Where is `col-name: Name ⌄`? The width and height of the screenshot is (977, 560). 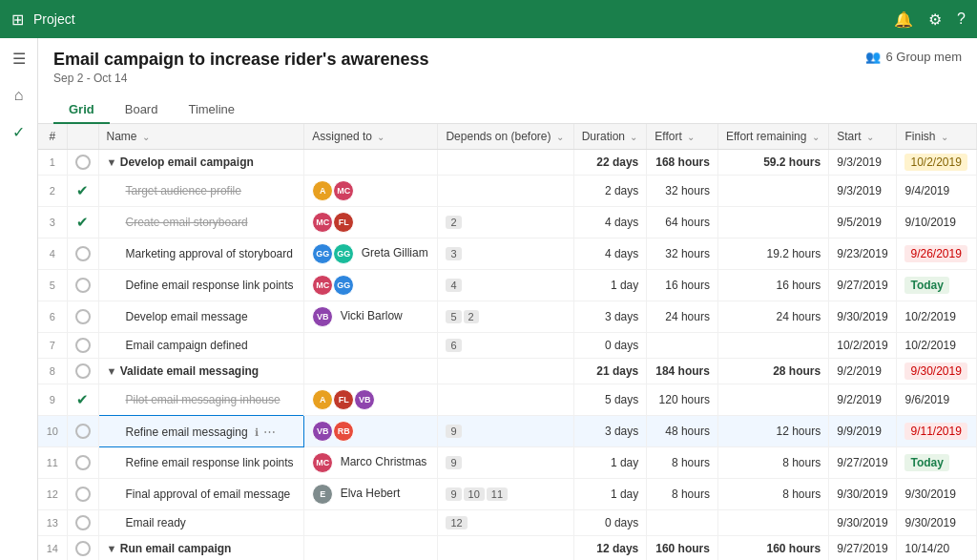
col-name: Name ⌄ is located at coordinates (201, 137).